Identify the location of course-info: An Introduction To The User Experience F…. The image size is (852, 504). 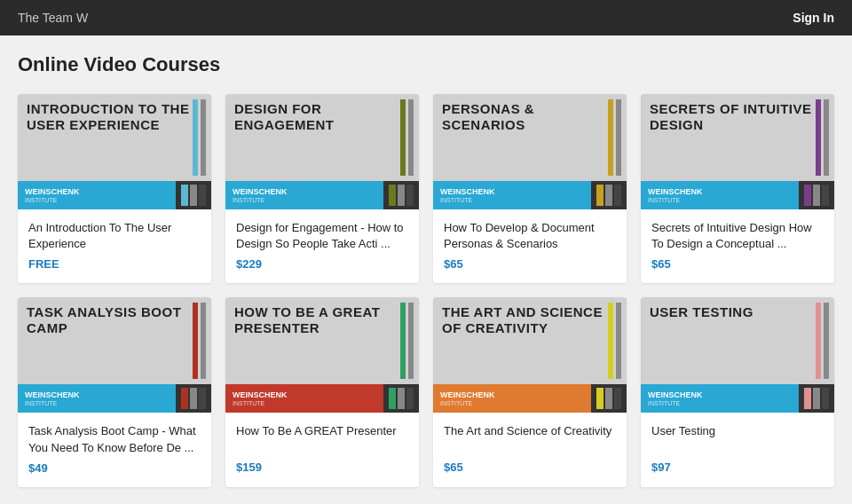
(114, 247).